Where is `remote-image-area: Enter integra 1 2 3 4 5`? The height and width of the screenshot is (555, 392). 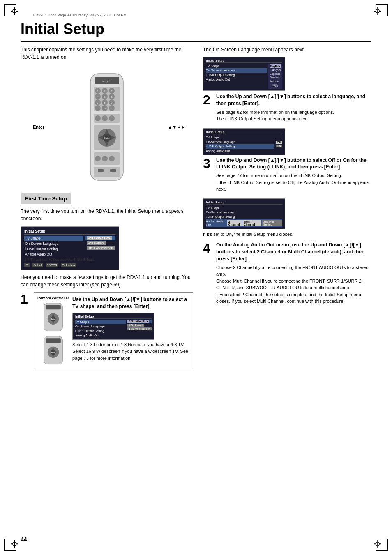
remote-image-area: Enter integra 1 2 3 4 5 is located at coordinates (107, 127).